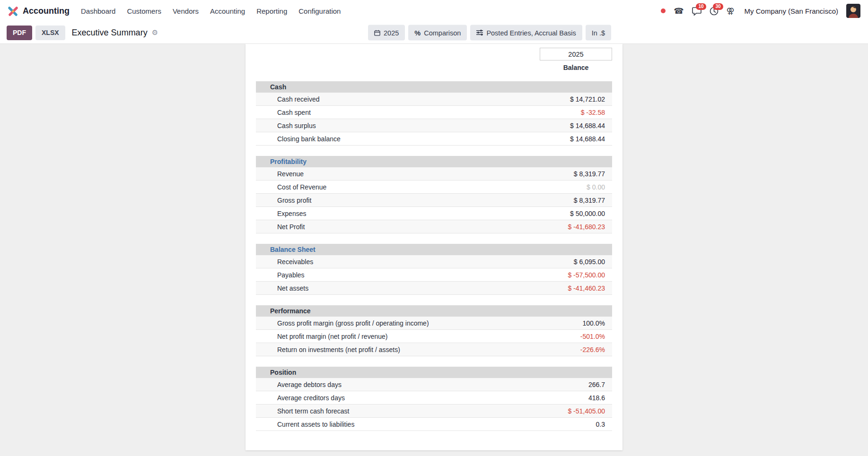  What do you see at coordinates (434, 399) in the screenshot?
I see `report-section: PositionAverage debtors days266.7Average…` at bounding box center [434, 399].